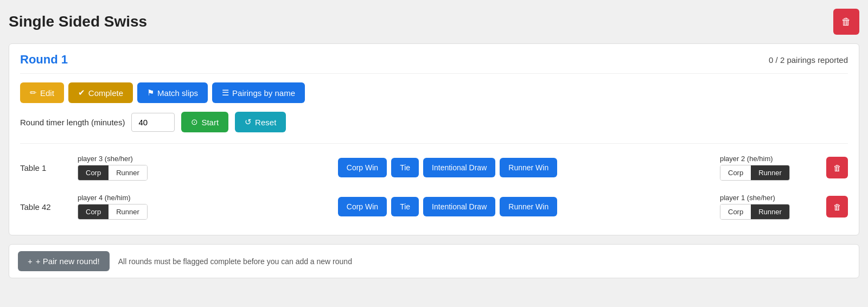 The width and height of the screenshot is (868, 307). Describe the element at coordinates (264, 93) in the screenshot. I see `pairings-by-name-label: Pairings by name` at that location.